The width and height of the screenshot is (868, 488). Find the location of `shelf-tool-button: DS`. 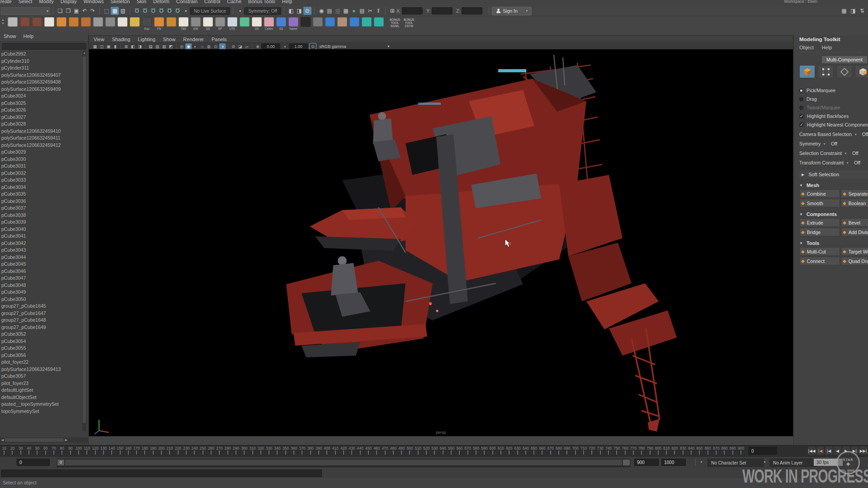

shelf-tool-button: DS is located at coordinates (208, 23).